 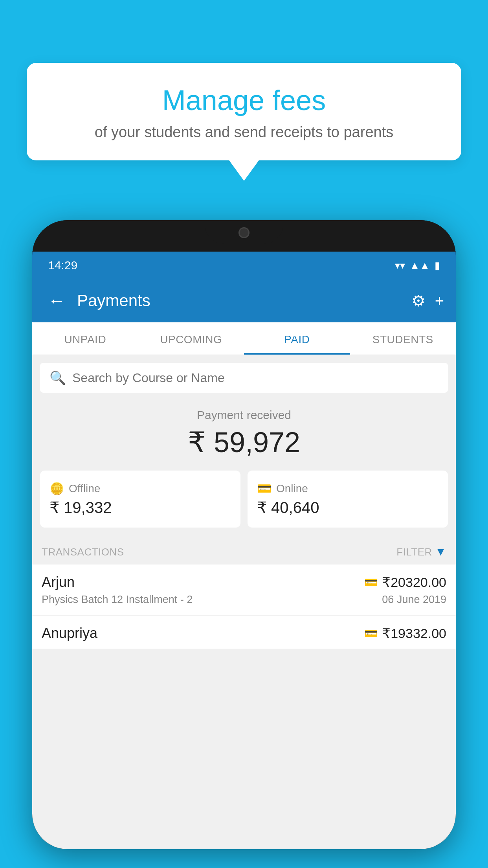 I want to click on tab-unpaid: UNPAID, so click(x=85, y=338).